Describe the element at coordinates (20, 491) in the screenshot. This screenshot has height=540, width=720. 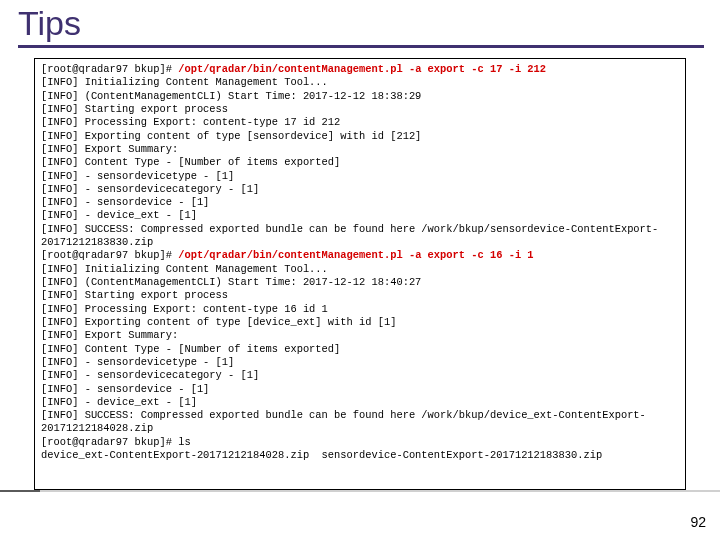
I see `footer-divider-accent` at that location.